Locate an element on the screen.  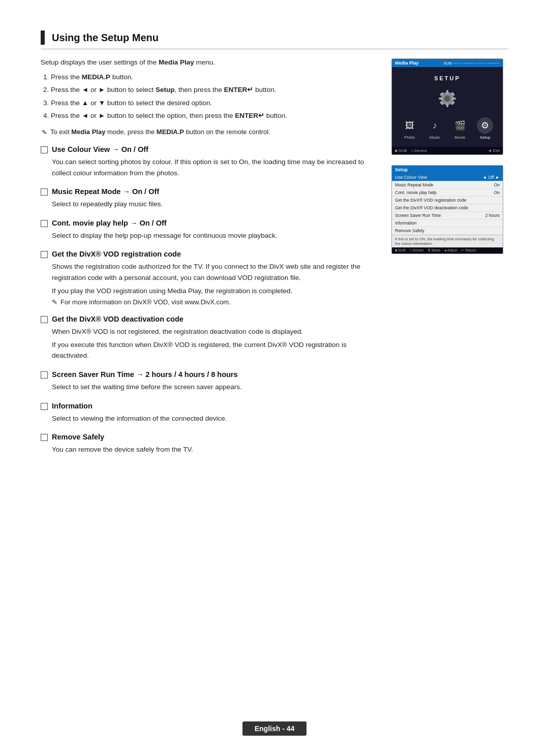
tv-subtitle-1: SUB ─── ──── ──── ──── is located at coordinates (472, 63).